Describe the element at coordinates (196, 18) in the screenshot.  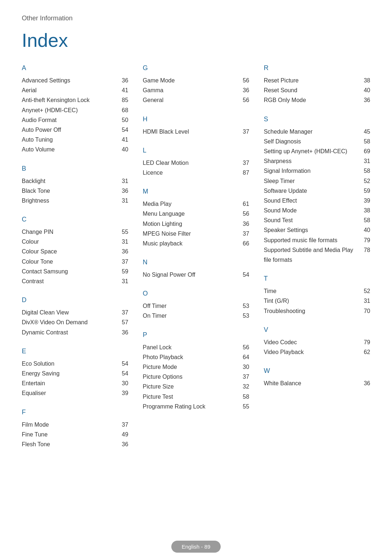
I see `breadcrumb: Other Information` at that location.